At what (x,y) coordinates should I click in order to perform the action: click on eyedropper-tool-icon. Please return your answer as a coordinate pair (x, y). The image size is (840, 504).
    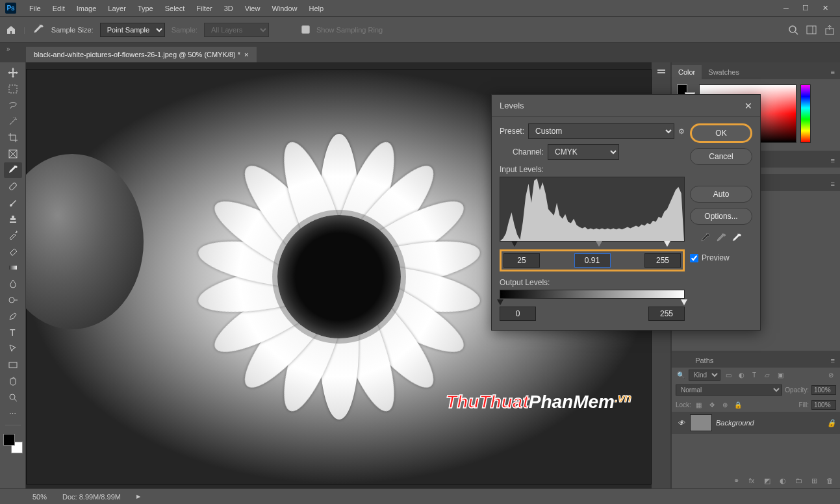
    Looking at the image, I should click on (38, 30).